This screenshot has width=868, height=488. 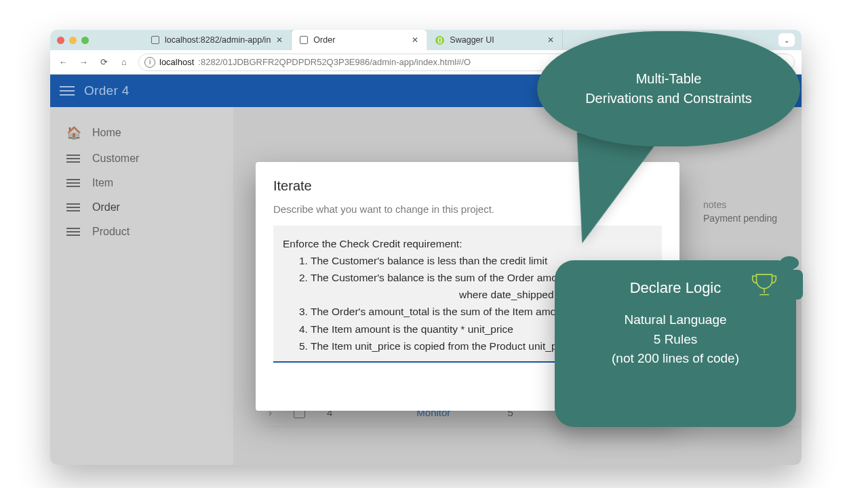 I want to click on forward-icon: →, so click(x=83, y=62).